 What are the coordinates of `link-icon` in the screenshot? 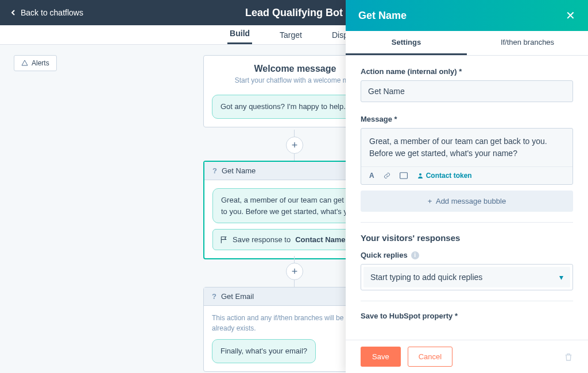 It's located at (387, 176).